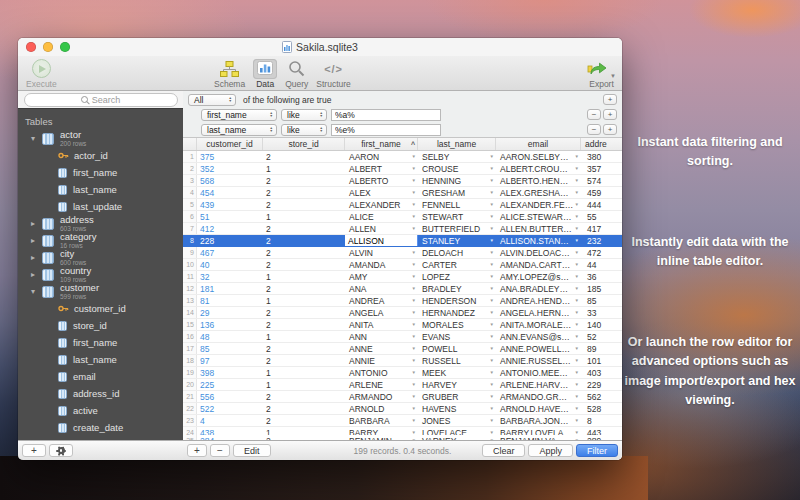 The height and width of the screenshot is (500, 800). What do you see at coordinates (230, 396) in the screenshot?
I see `cell: 556` at bounding box center [230, 396].